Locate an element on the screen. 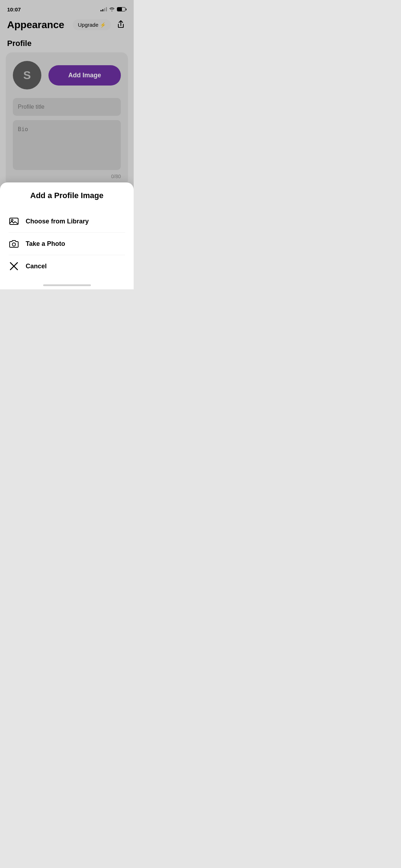  home-indicator is located at coordinates (67, 283).